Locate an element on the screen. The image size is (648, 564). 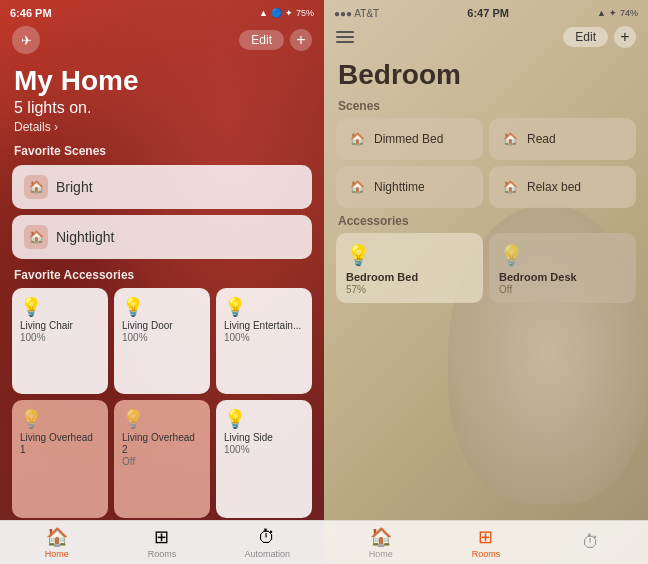
scene-relax-bed: 🏠 Relax bed is located at coordinates (562, 187).